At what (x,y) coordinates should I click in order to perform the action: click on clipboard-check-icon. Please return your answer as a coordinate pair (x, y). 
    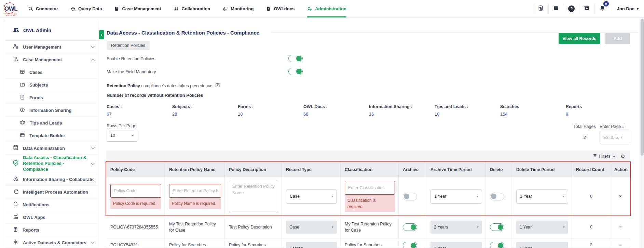
    Looking at the image, I should click on (540, 9).